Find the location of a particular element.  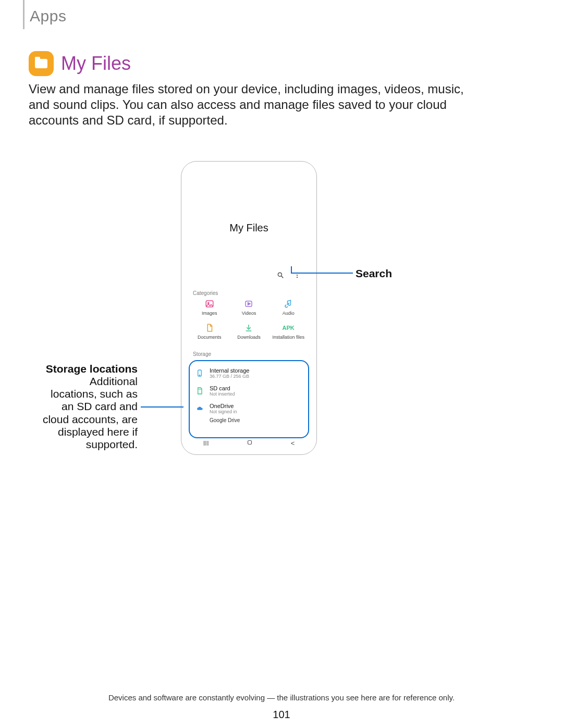

nav-recents-icon: III is located at coordinates (206, 443).